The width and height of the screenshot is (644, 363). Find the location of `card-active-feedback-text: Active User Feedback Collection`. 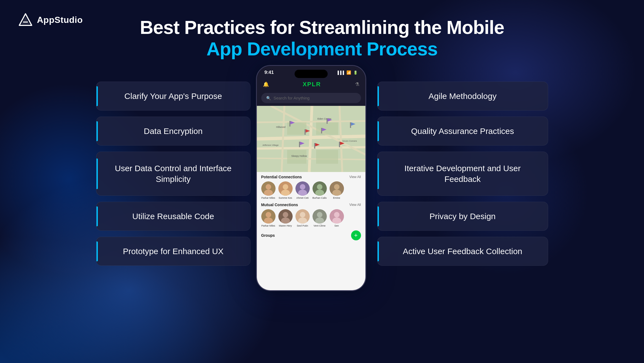

card-active-feedback-text: Active User Feedback Collection is located at coordinates (463, 251).